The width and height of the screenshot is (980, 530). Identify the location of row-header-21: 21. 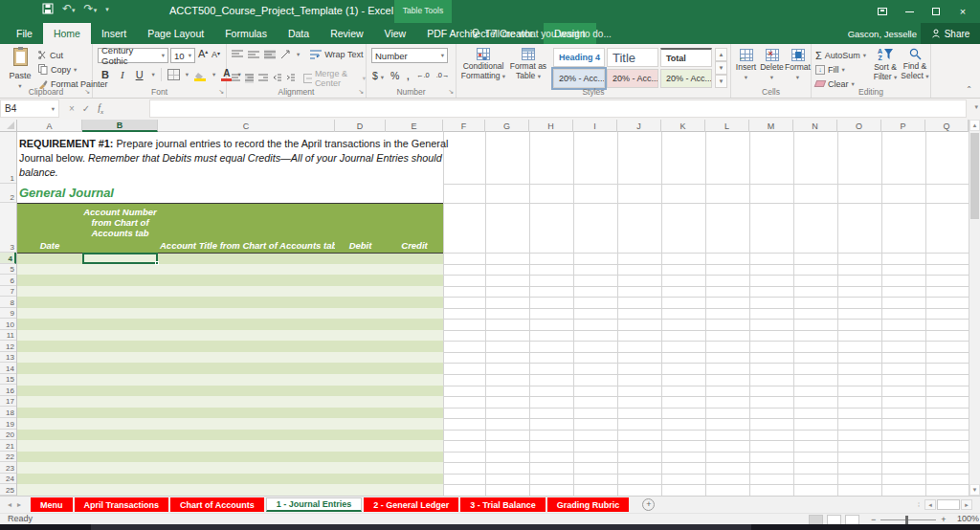
(8, 446).